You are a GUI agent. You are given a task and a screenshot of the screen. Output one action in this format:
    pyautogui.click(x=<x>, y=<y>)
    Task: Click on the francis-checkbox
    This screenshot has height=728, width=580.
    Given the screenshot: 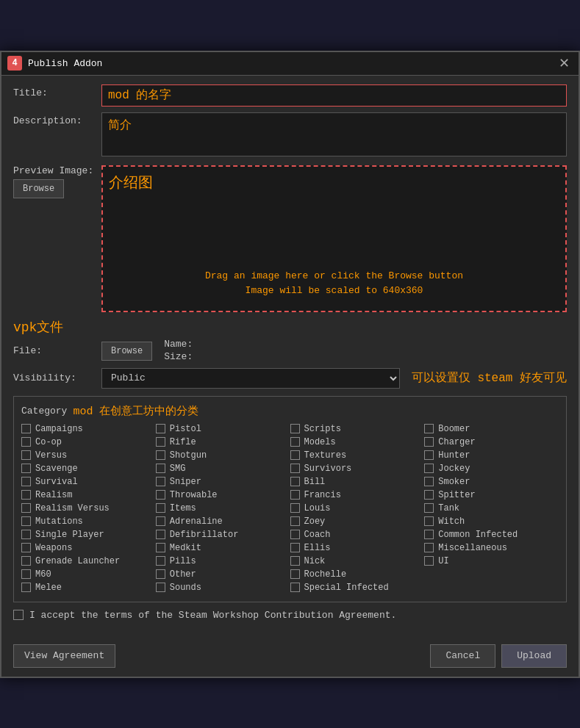 What is the action you would take?
    pyautogui.click(x=296, y=495)
    